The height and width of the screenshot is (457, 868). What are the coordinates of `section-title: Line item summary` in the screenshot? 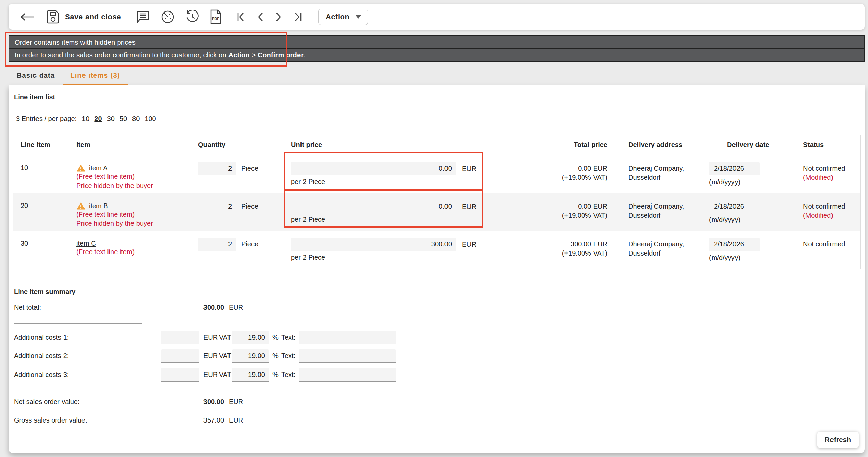 It's located at (45, 292).